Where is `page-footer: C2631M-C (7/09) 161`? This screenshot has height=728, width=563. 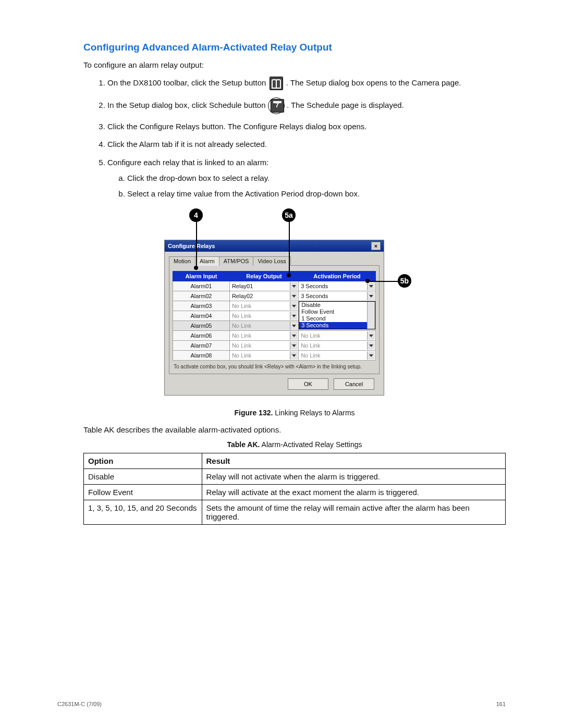 page-footer: C2631M-C (7/09) 161 is located at coordinates (282, 704).